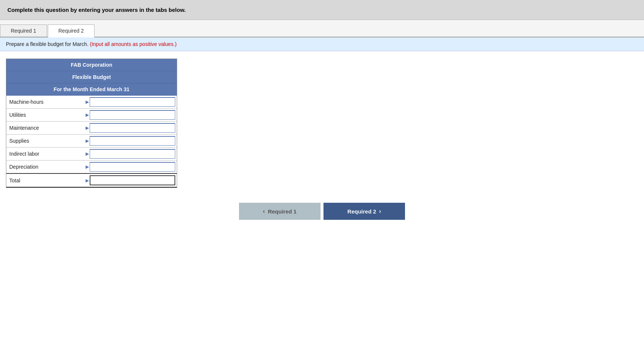 This screenshot has height=341, width=644. Describe the element at coordinates (362, 211) in the screenshot. I see `next-button-label: Required 2` at that location.